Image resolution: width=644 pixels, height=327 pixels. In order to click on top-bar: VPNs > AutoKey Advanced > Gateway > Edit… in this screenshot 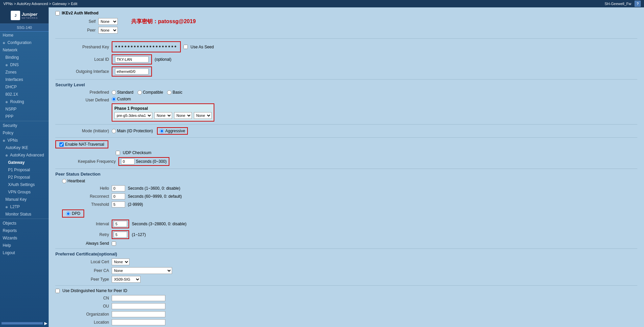, I will do `click(322, 4)`.